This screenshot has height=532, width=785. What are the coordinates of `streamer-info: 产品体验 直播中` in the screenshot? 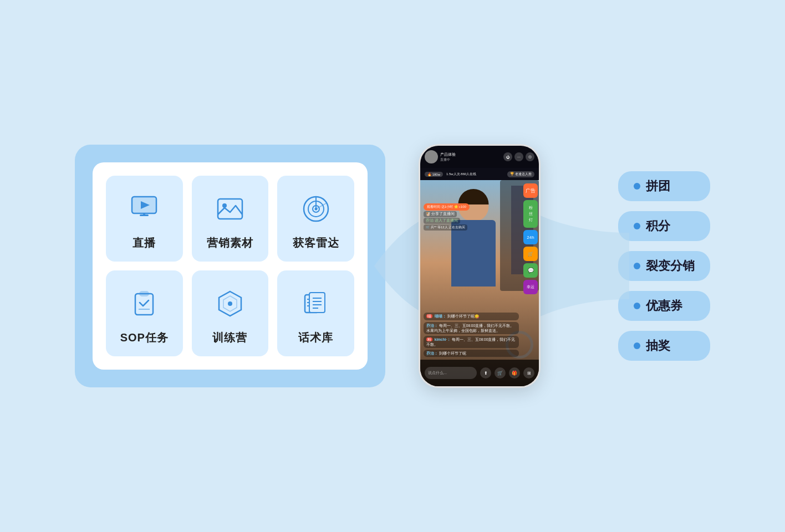 It's located at (471, 157).